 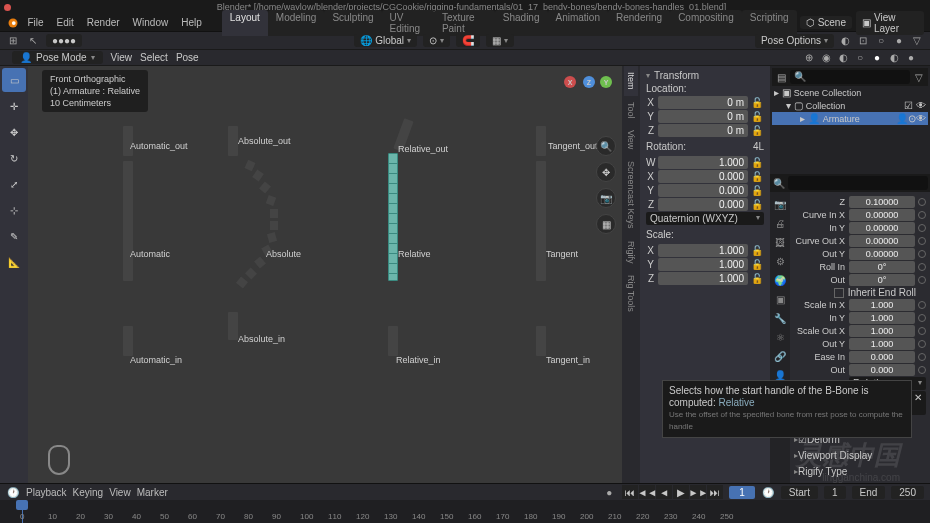 I want to click on tool-annotate-icon: ✎, so click(x=14, y=236).